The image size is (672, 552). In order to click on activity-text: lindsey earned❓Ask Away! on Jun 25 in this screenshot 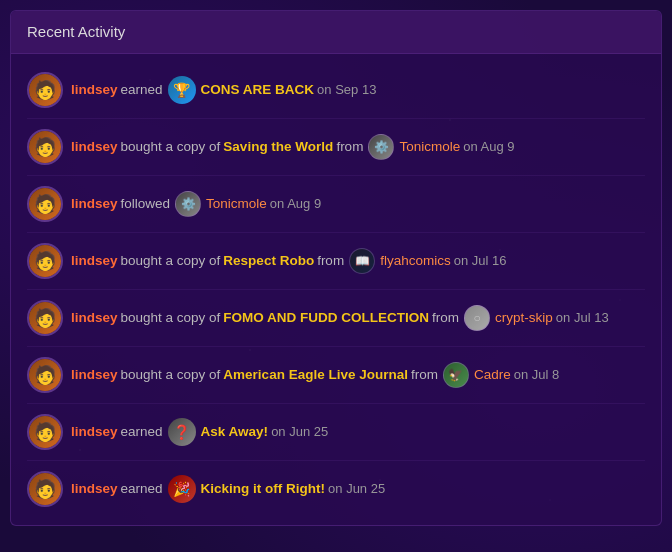, I will do `click(358, 432)`.